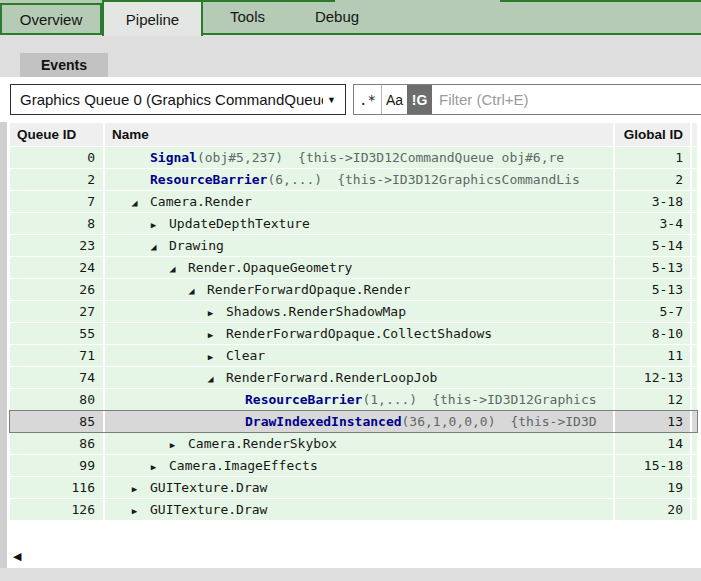  What do you see at coordinates (174, 158) in the screenshot?
I see `api-call-name: Signal` at bounding box center [174, 158].